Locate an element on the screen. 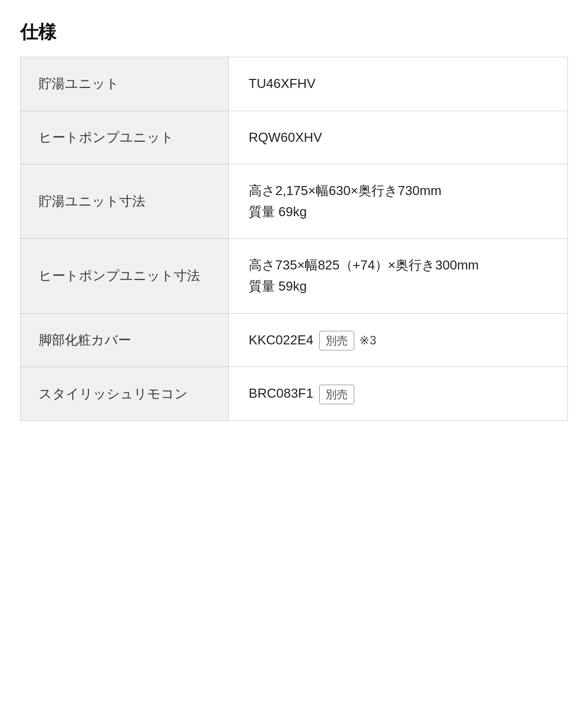 Image resolution: width=588 pixels, height=727 pixels. page-title: 仕様 is located at coordinates (294, 32).